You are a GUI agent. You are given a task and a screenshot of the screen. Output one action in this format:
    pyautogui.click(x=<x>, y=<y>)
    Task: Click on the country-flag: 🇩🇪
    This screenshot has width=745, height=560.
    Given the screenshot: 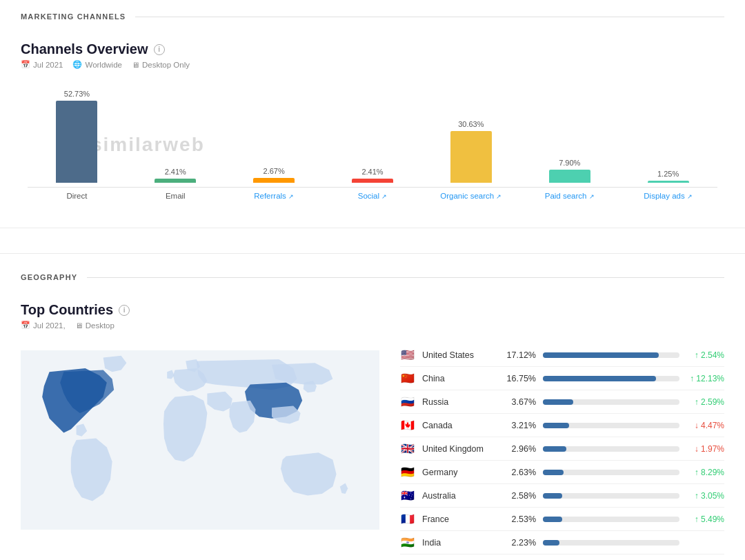 What is the action you would take?
    pyautogui.click(x=408, y=472)
    